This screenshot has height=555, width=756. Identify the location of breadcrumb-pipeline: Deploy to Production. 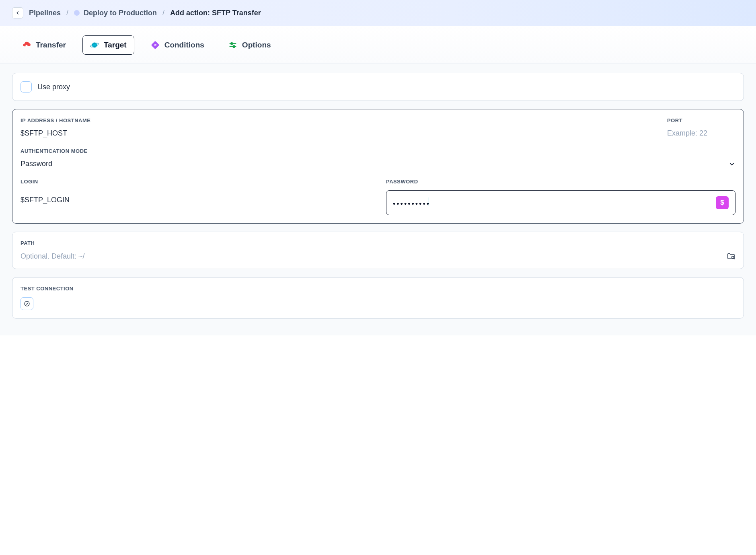
(115, 13).